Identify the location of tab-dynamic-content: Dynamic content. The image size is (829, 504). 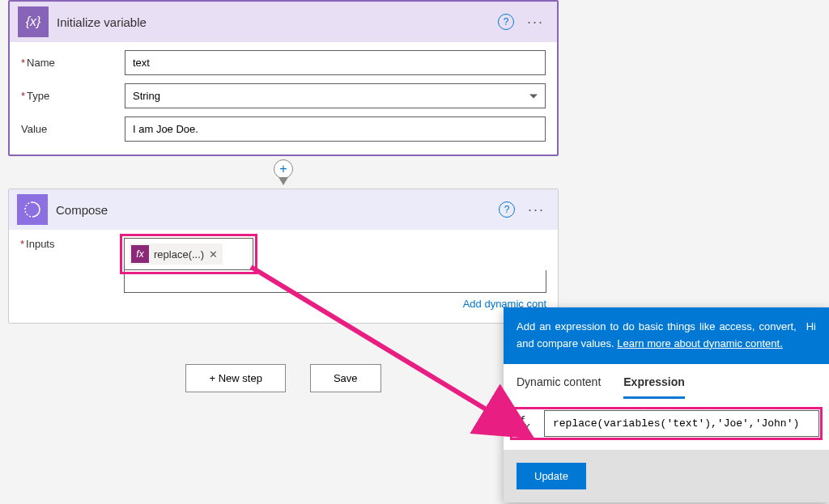
(559, 387).